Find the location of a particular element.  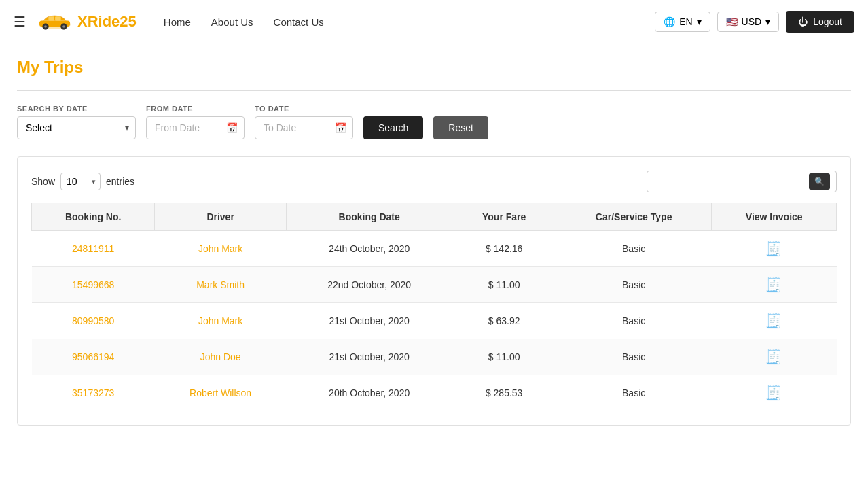

cell-driver: Mark Smith is located at coordinates (221, 285).